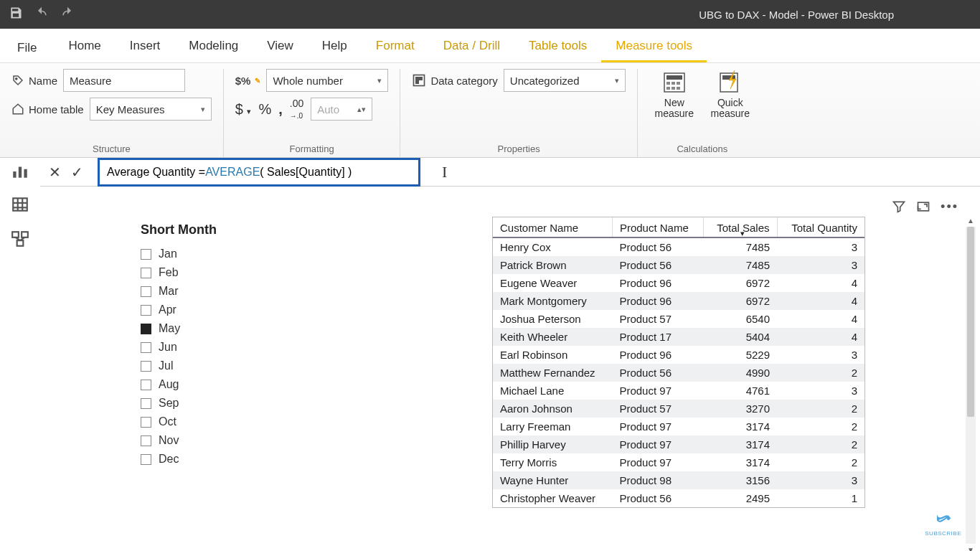  I want to click on table-row: Larry FreemanProduct 9731742, so click(679, 426).